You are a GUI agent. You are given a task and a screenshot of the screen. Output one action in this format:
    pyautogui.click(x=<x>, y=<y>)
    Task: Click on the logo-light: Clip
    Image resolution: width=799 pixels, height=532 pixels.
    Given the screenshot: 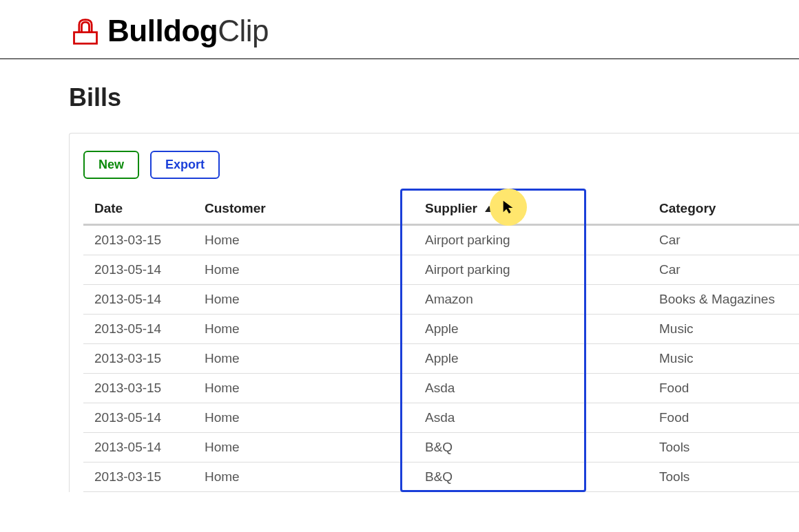 What is the action you would take?
    pyautogui.click(x=243, y=30)
    